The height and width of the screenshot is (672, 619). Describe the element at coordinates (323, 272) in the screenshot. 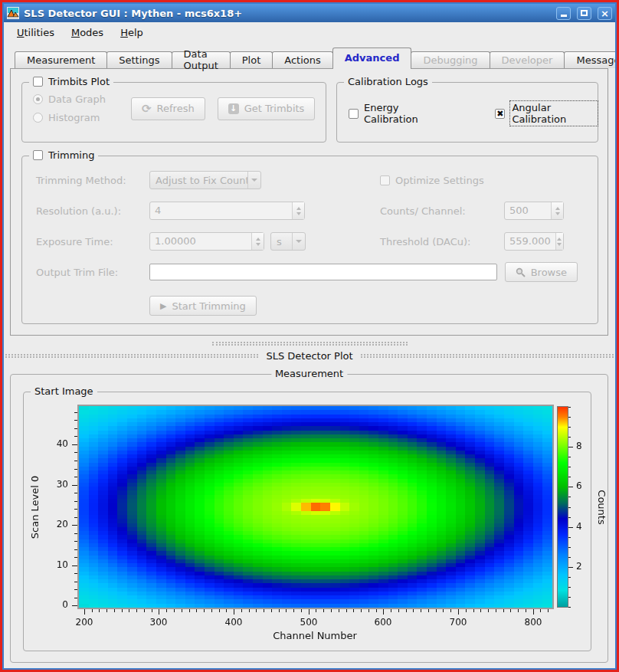

I see `output-trim-file-input` at that location.